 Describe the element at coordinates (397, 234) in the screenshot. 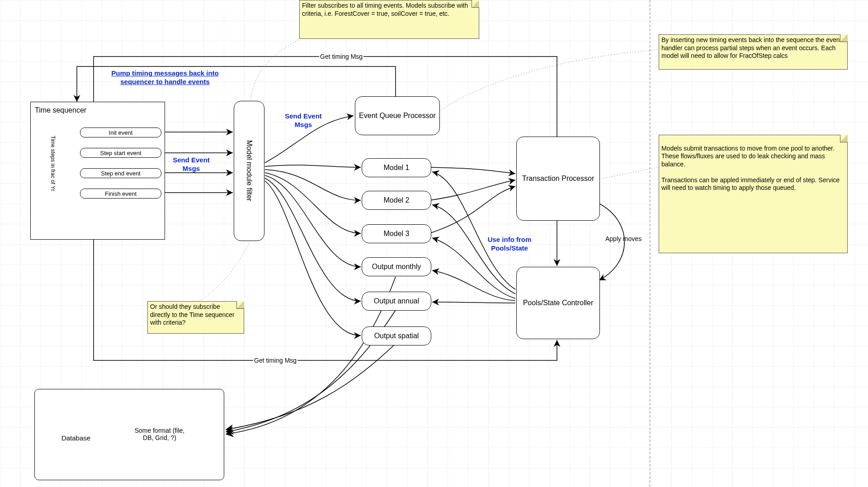

I see `label: Model 3` at that location.